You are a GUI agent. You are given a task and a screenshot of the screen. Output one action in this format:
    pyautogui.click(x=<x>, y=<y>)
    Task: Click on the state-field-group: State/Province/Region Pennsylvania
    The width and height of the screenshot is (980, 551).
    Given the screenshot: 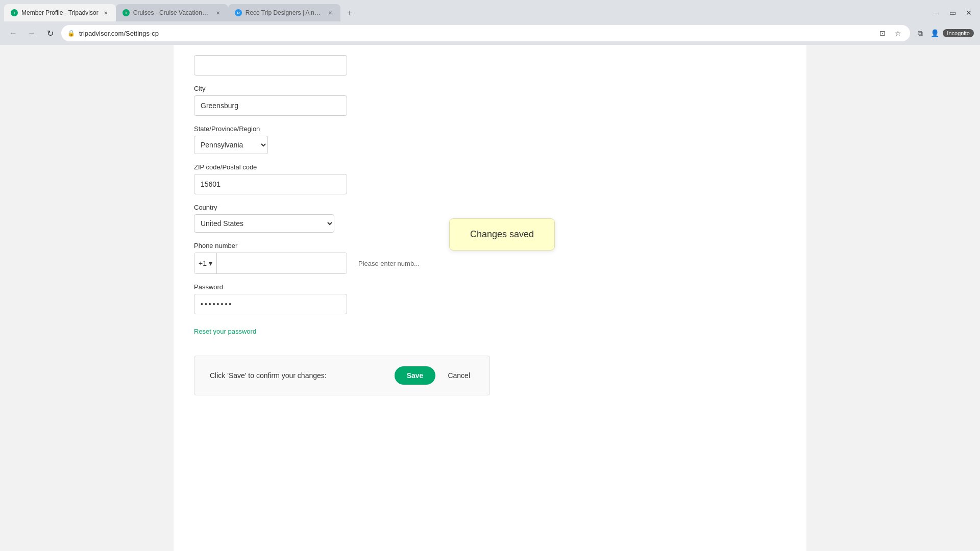 What is the action you would take?
    pyautogui.click(x=327, y=140)
    